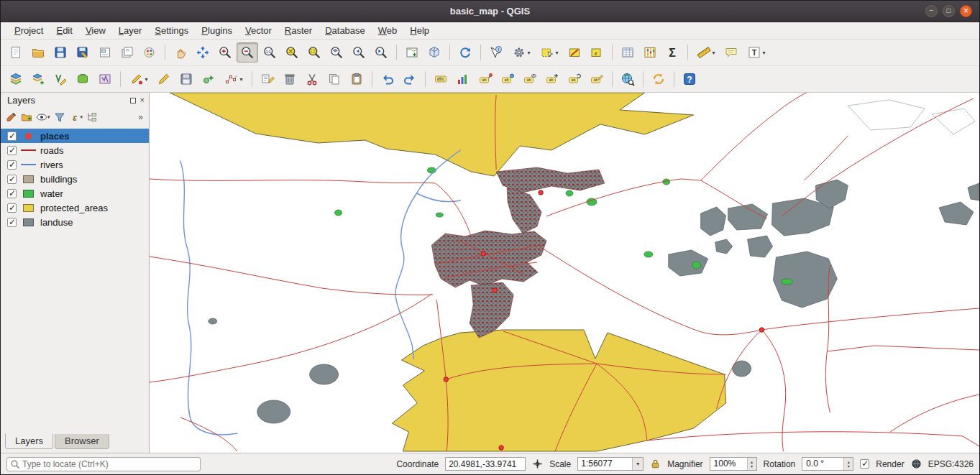 Image resolution: width=980 pixels, height=475 pixels. Describe the element at coordinates (574, 52) in the screenshot. I see `deselect-features-button` at that location.